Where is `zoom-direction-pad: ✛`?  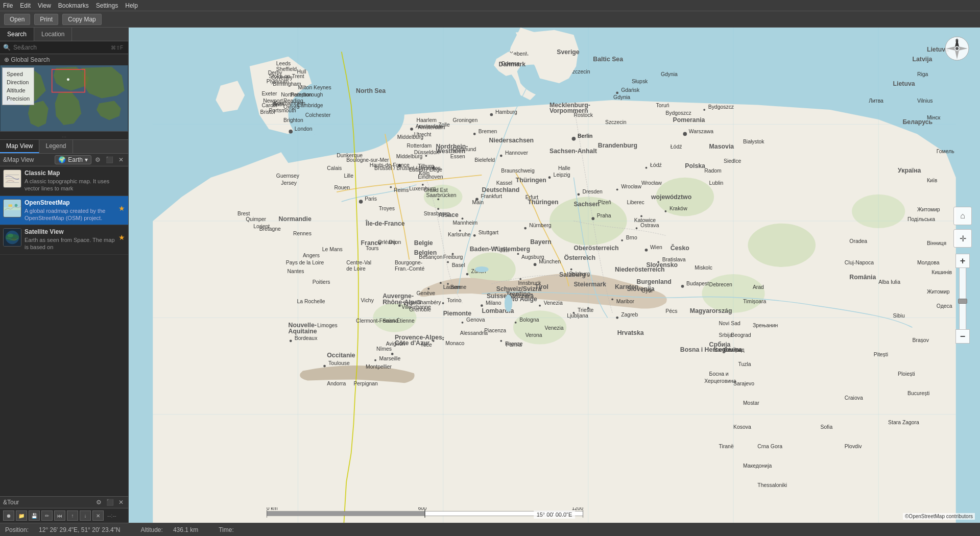 zoom-direction-pad: ✛ is located at coordinates (963, 238).